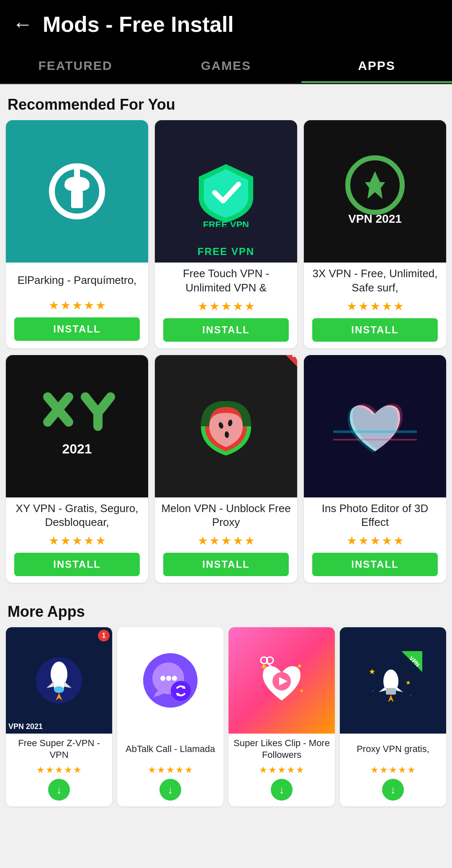  Describe the element at coordinates (226, 223) in the screenshot. I see `svg-text: FREE VPN` at that location.